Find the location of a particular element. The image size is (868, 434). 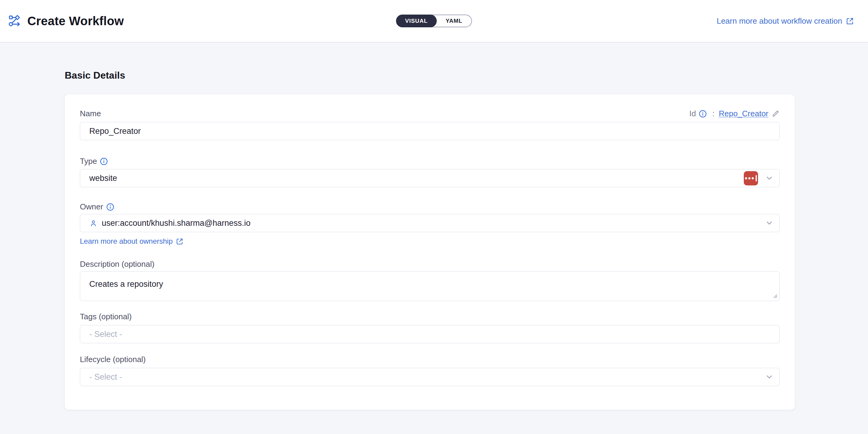

owner-input is located at coordinates (431, 223).